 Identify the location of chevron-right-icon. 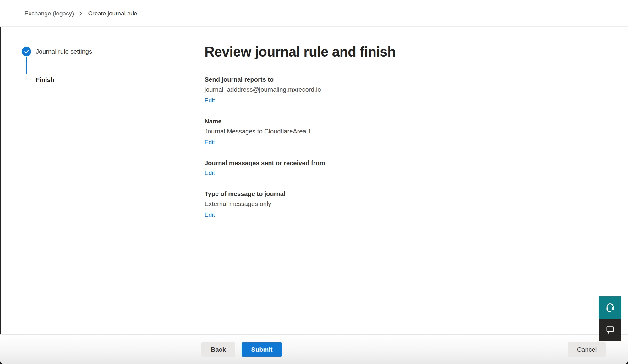
(81, 14).